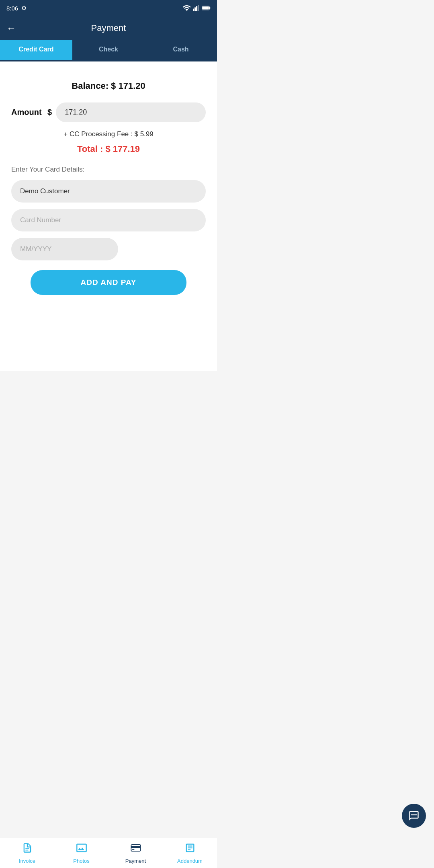 The height and width of the screenshot is (868, 434). Describe the element at coordinates (108, 283) in the screenshot. I see `add-and-pay-button: ADD AND PAY` at that location.